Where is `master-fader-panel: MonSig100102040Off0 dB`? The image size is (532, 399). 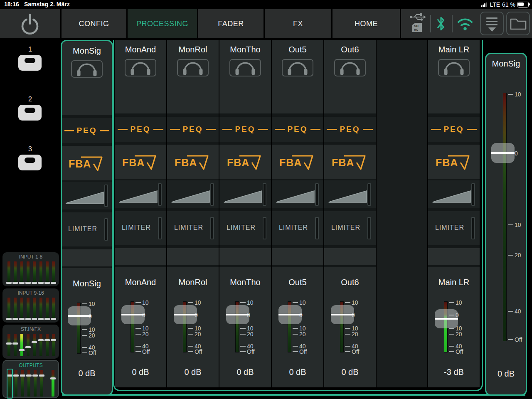
master-fader-panel: MonSig100102040Off0 dB is located at coordinates (506, 224).